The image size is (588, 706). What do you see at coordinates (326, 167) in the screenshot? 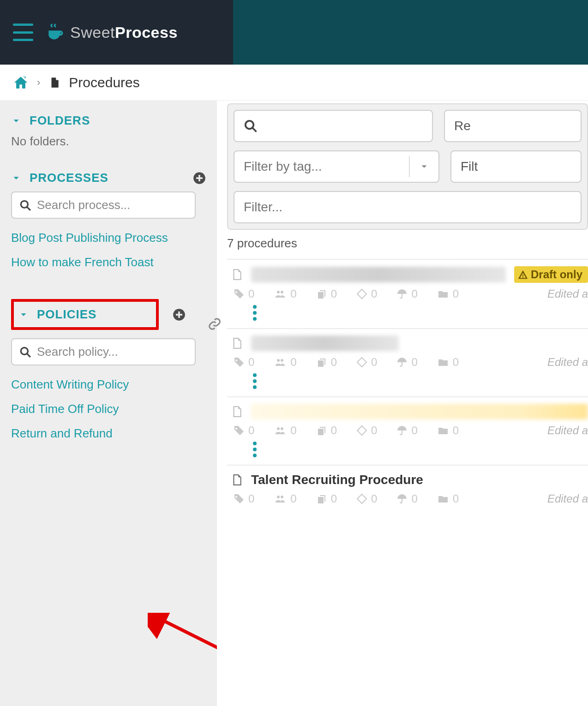
I see `tag-filter-field` at bounding box center [326, 167].